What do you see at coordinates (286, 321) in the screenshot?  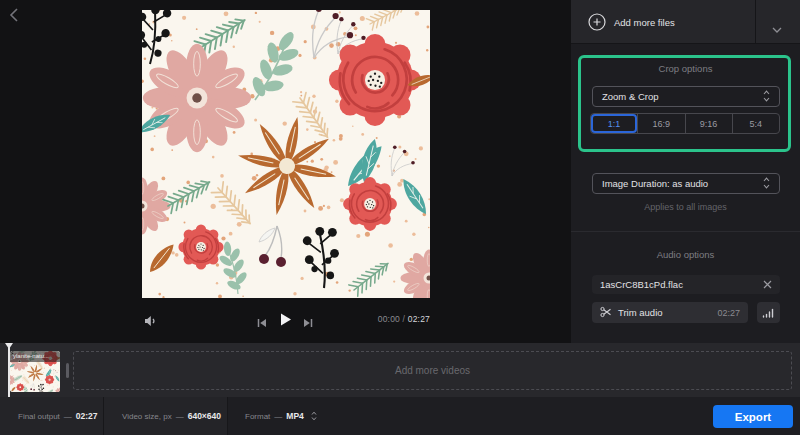 I see `play-button` at bounding box center [286, 321].